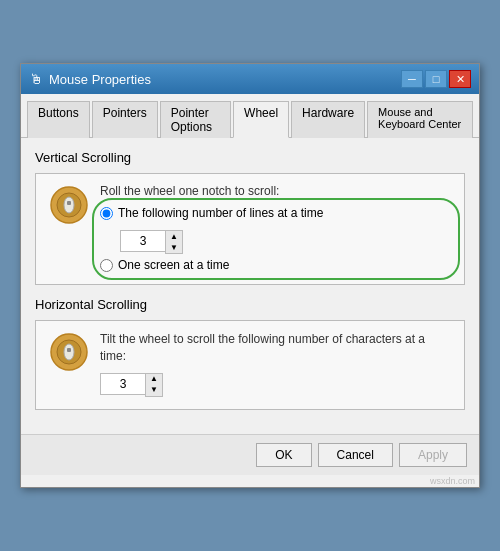 The height and width of the screenshot is (551, 500). I want to click on cancel-button: Cancel, so click(356, 455).